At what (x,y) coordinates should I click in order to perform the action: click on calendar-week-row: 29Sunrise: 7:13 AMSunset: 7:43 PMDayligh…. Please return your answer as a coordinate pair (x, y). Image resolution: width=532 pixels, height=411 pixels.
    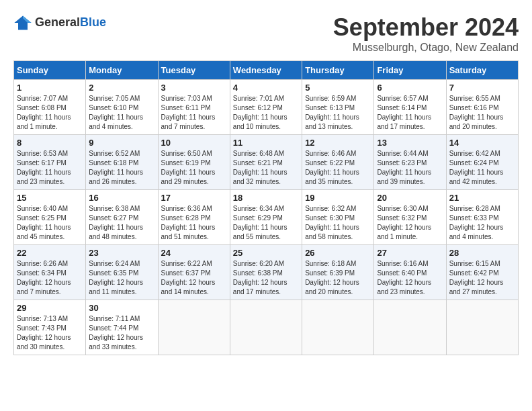
    Looking at the image, I should click on (266, 328).